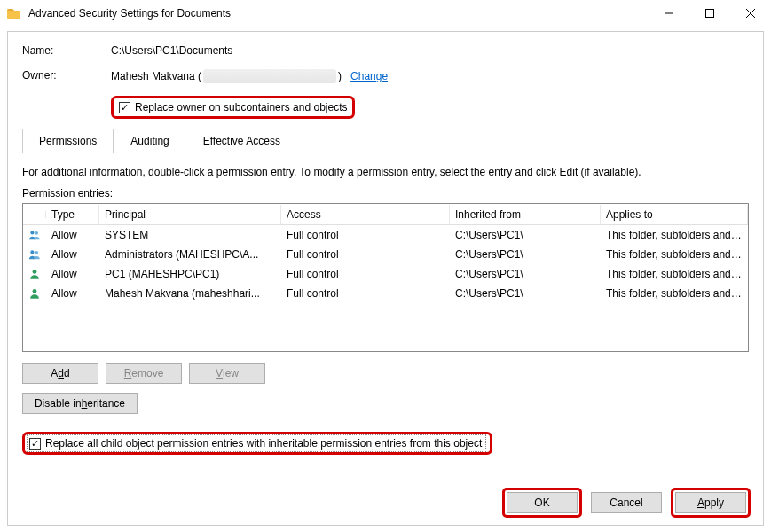  I want to click on name-row: Name: C:\Users\PC1\Documents, so click(385, 51).